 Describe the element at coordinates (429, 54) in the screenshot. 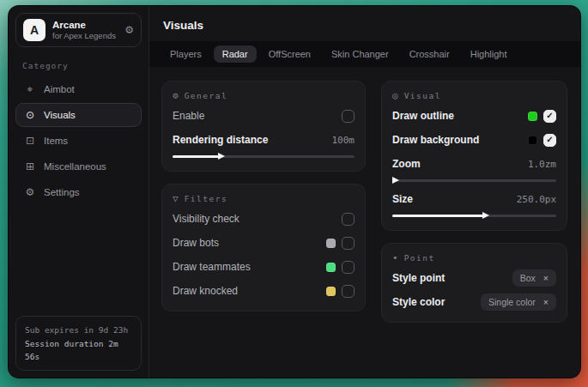

I see `tab-crosshair: Crosshair` at that location.